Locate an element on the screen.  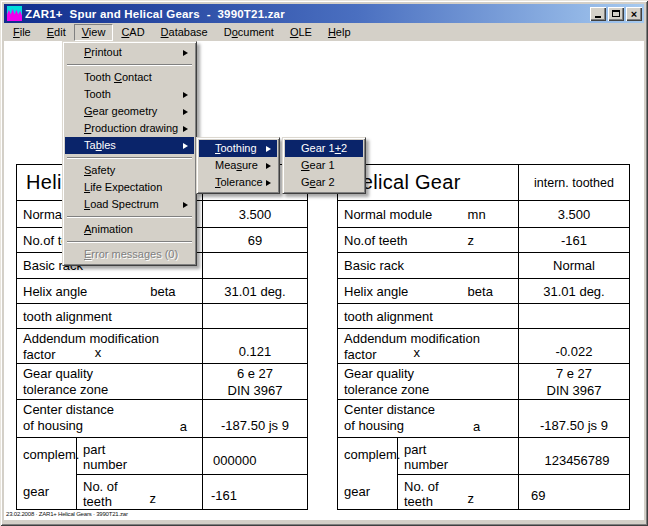
menubar: File Edit View CAD Database Document OLE… is located at coordinates (324, 32).